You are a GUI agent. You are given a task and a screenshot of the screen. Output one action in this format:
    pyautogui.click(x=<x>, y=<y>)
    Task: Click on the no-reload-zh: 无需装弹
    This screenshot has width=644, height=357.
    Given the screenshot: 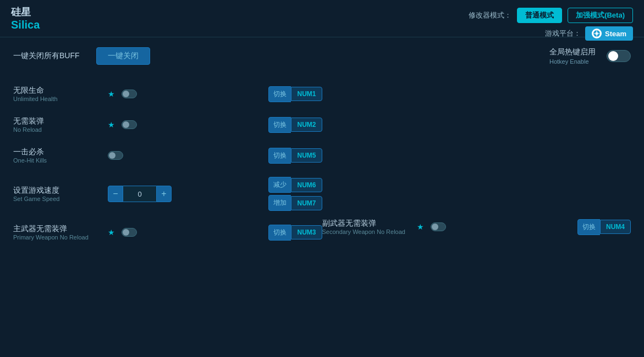 What is the action you would take?
    pyautogui.click(x=57, y=121)
    